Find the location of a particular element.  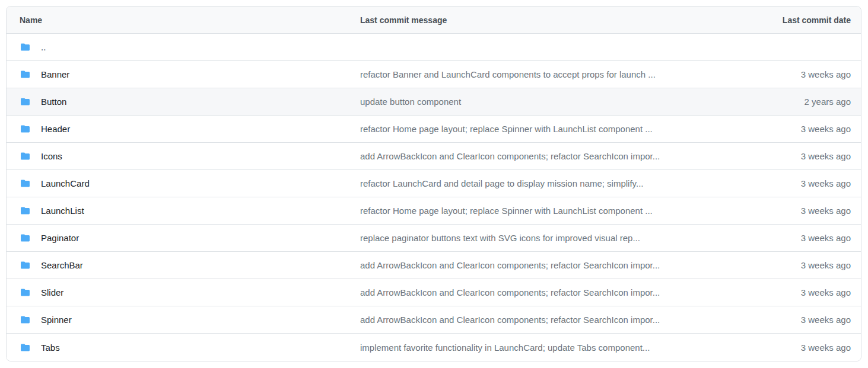

last-commit-message-cell: update button component is located at coordinates (551, 102).